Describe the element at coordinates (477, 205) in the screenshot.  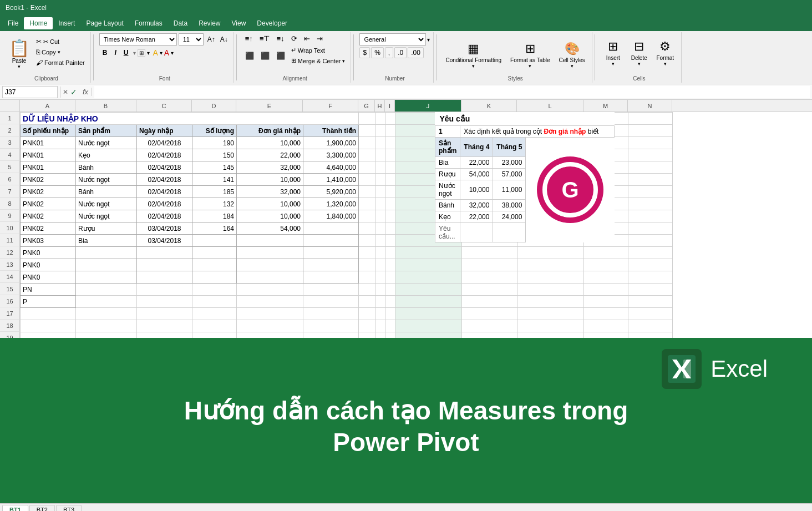
I see `banh-t4: 32,000` at that location.